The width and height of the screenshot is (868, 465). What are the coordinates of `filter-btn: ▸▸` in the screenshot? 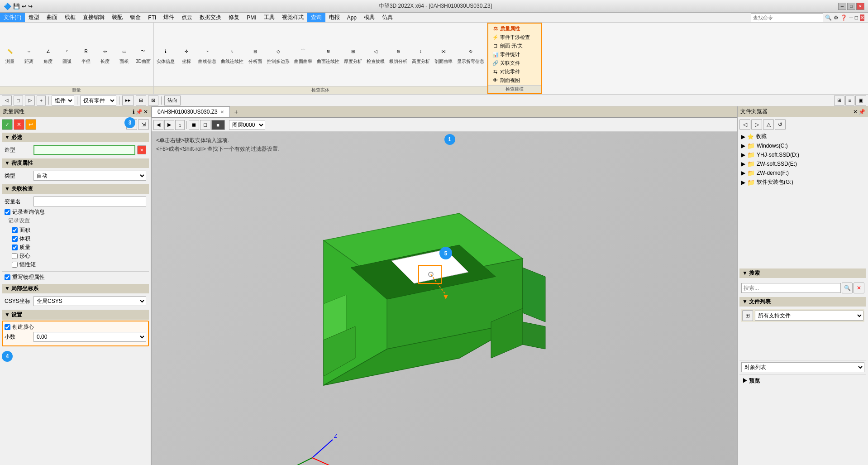 It's located at (128, 101).